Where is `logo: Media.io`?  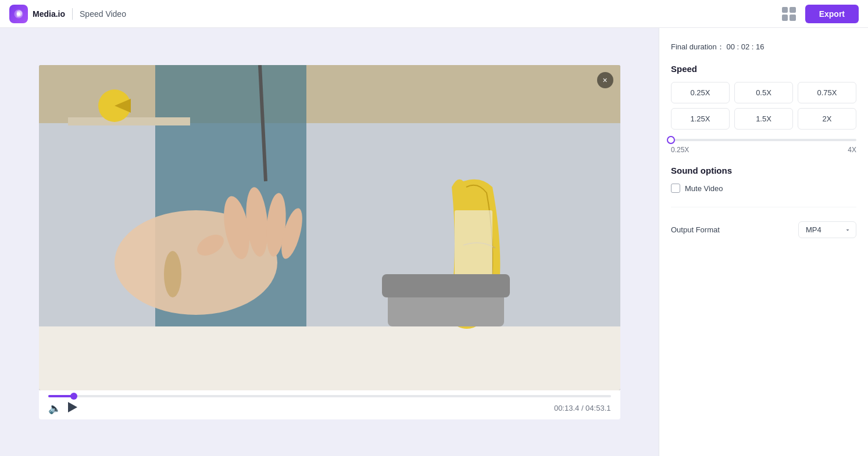 logo: Media.io is located at coordinates (37, 14).